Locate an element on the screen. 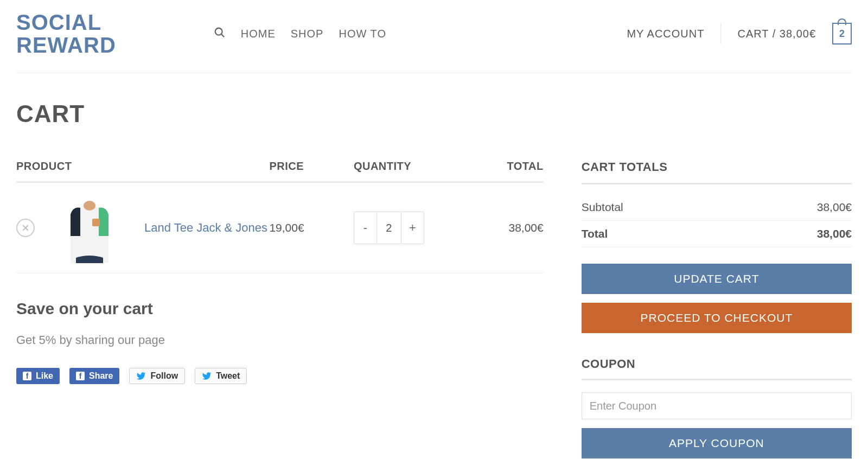 Image resolution: width=868 pixels, height=459 pixels. coupon-input is located at coordinates (717, 406).